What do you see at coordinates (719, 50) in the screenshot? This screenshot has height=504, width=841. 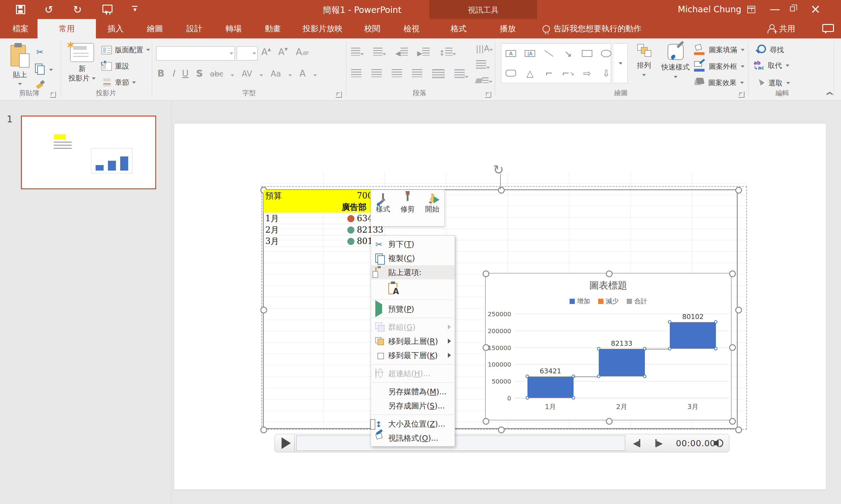 I see `shape-fill-button: 圖案填滿` at bounding box center [719, 50].